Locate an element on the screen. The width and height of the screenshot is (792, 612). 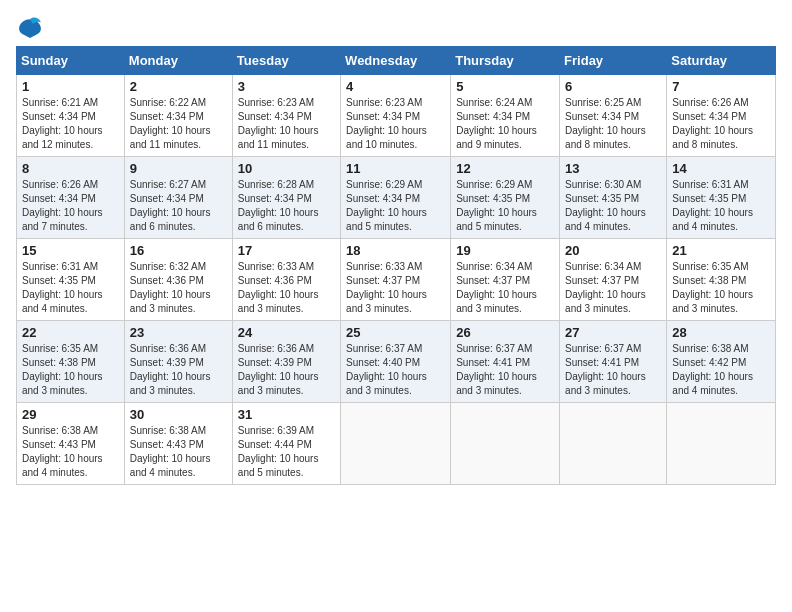
calendar-header-monday: Monday is located at coordinates (178, 61).